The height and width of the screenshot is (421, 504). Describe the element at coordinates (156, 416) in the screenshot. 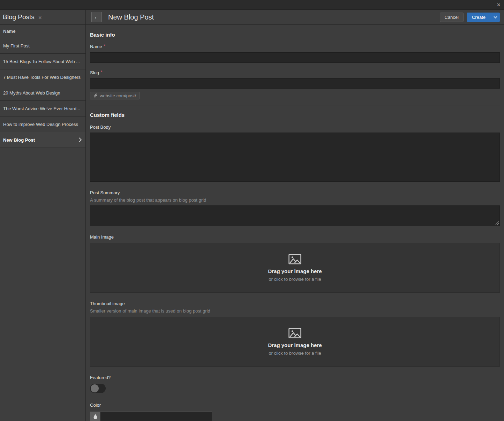

I see `color-value-input` at that location.